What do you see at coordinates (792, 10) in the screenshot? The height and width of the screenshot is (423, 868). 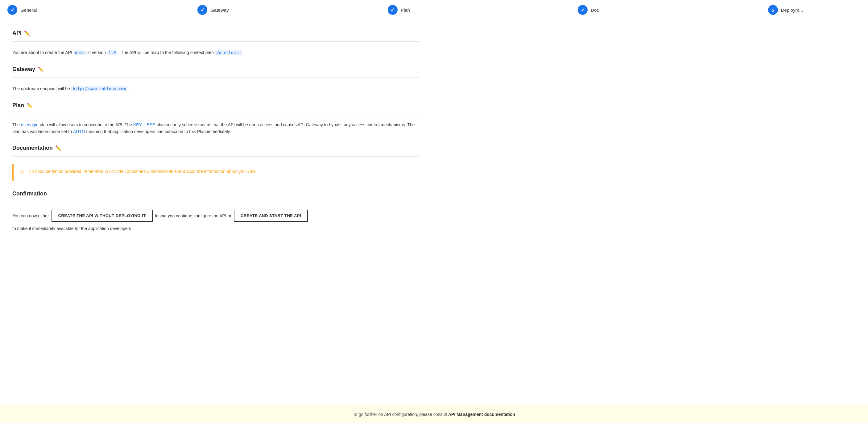 I see `step-label-deployment: Deploym...` at bounding box center [792, 10].